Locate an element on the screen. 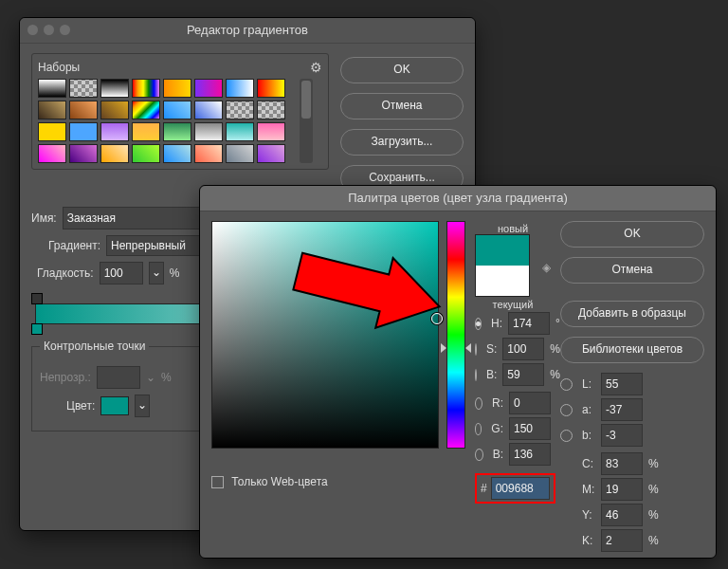  field-label-Y: Y: is located at coordinates (589, 515).